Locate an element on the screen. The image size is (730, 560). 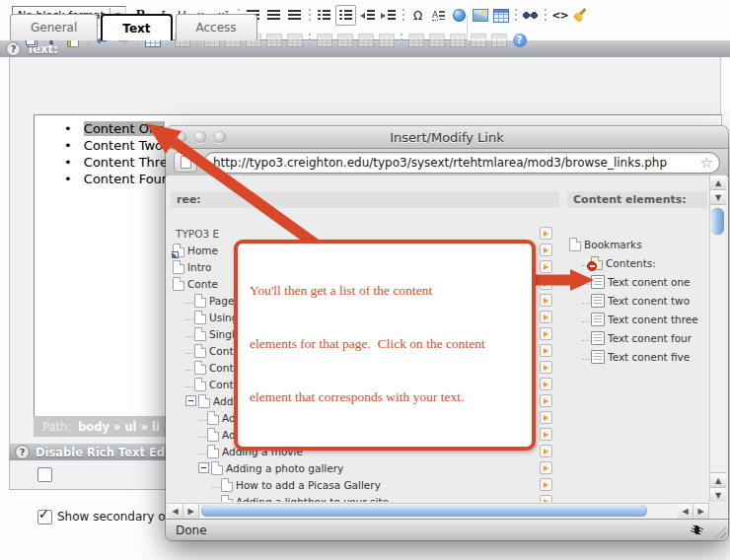
content-element-item: Text conent five is located at coordinates (637, 357).